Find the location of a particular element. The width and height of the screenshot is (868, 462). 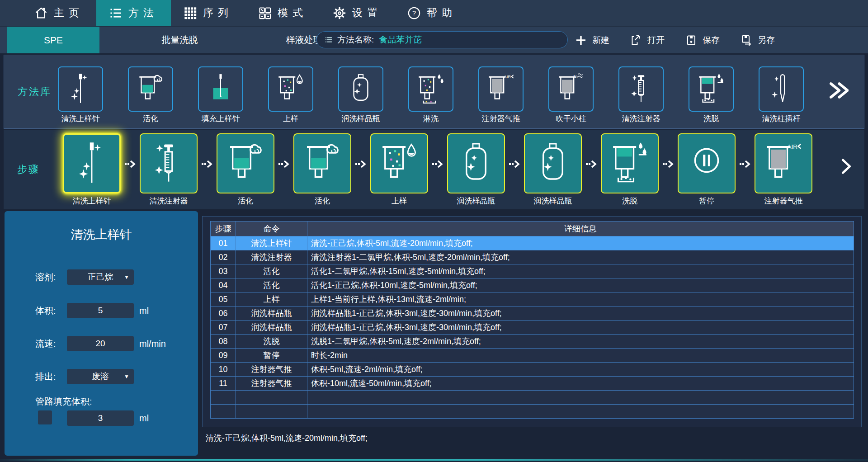

button-label: 另存 is located at coordinates (766, 40).